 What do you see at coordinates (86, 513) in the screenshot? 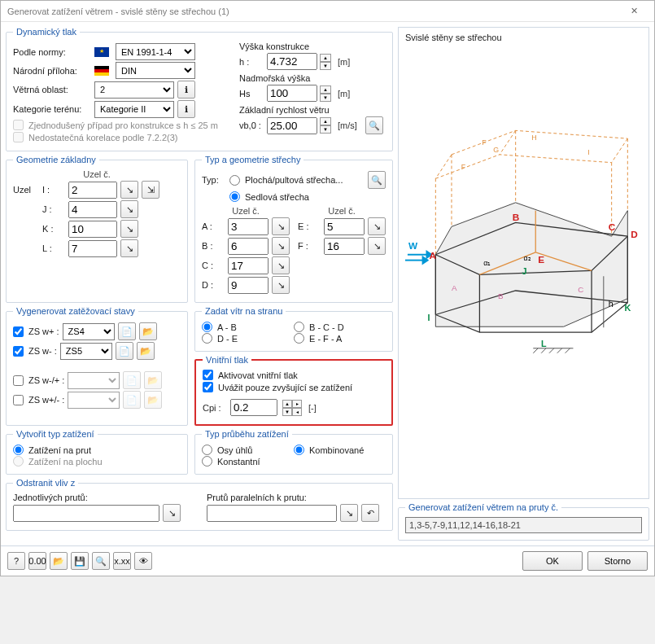
I see `single-members-input` at bounding box center [86, 513].